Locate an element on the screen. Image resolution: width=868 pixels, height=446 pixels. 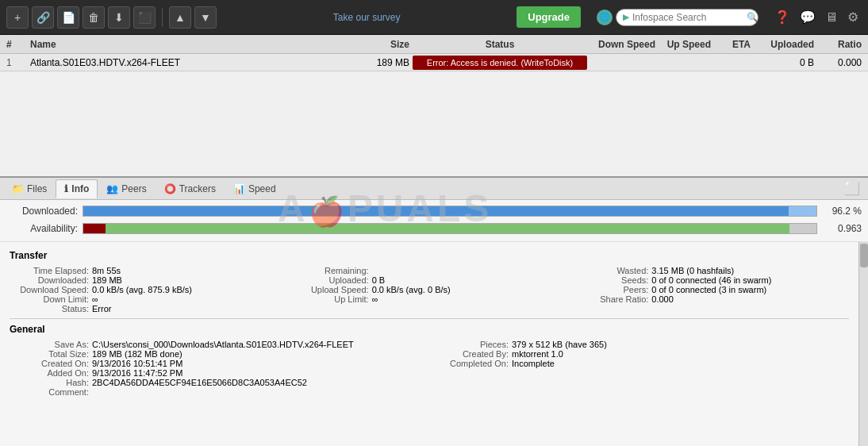
row-num: 1 is located at coordinates (15, 63).